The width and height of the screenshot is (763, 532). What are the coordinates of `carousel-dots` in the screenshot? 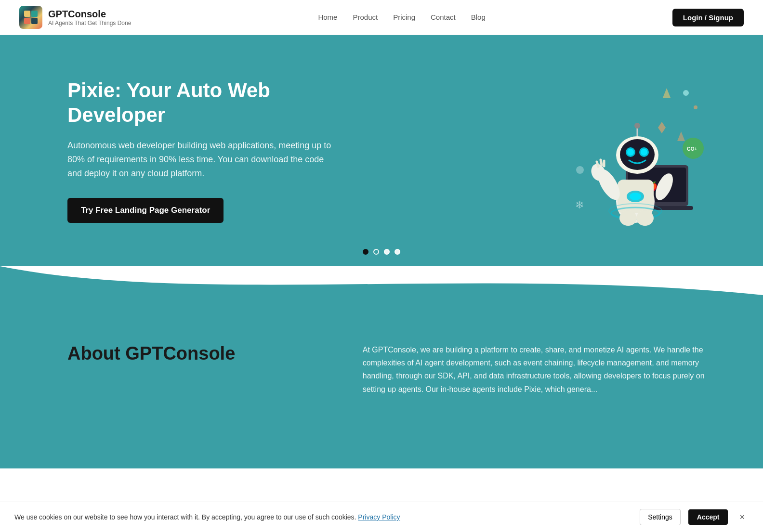 It's located at (382, 252).